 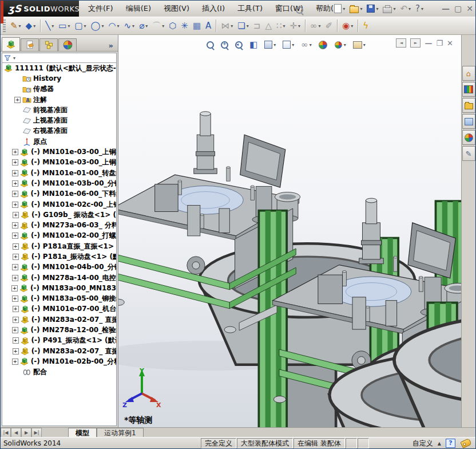 What do you see at coordinates (389, 9) in the screenshot?
I see `print-button: ▾` at bounding box center [389, 9].